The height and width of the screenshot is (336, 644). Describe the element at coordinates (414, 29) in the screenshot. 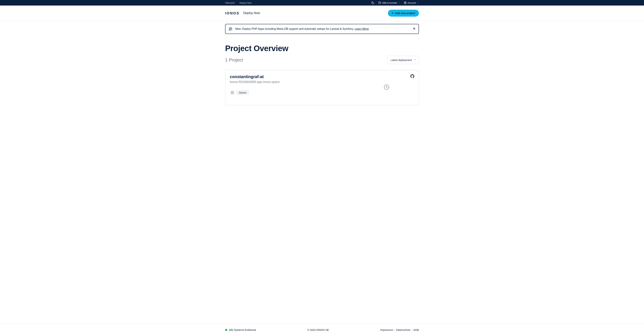

I see `close-icon` at that location.